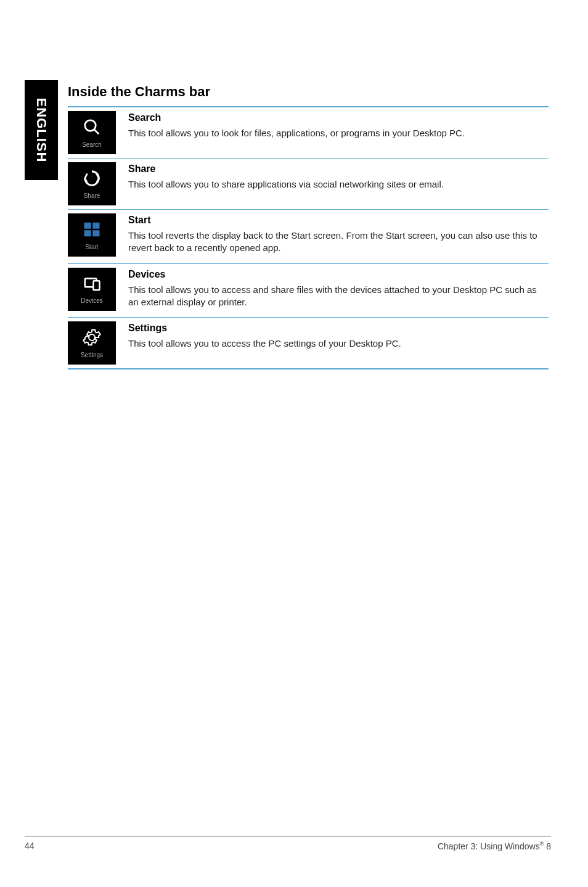 The height and width of the screenshot is (887, 588). What do you see at coordinates (92, 355) in the screenshot?
I see `charm-tile-label: Settings` at bounding box center [92, 355].